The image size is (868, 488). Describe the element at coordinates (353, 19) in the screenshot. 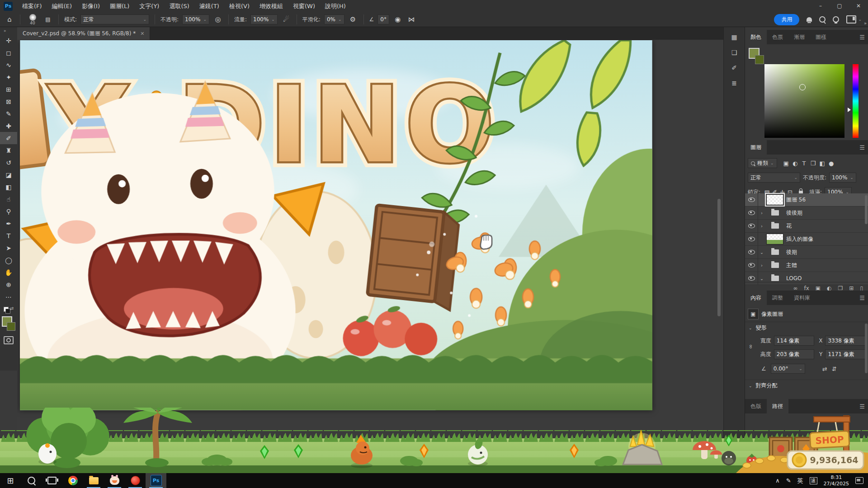

I see `gear-icon: ⚙` at that location.